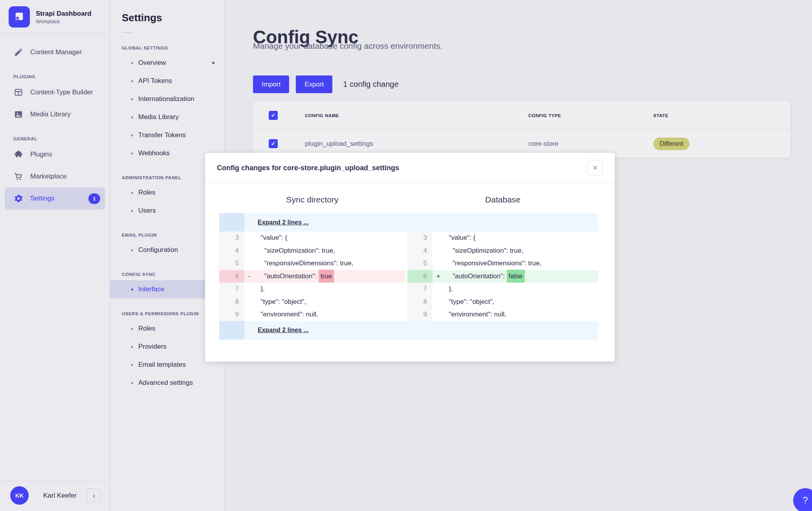 The height and width of the screenshot is (511, 812). What do you see at coordinates (283, 330) in the screenshot?
I see `expand-lines-link-bottom: Expand 2 lines ...` at bounding box center [283, 330].